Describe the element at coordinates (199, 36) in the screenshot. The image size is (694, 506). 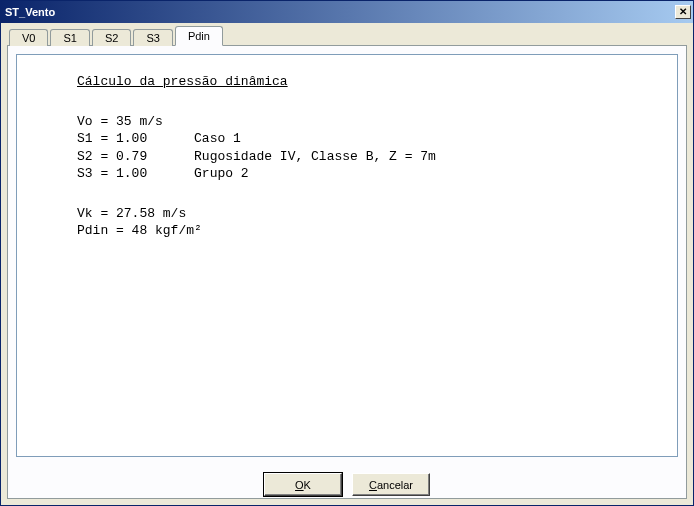
I see `tab-pdin: Pdin` at that location.